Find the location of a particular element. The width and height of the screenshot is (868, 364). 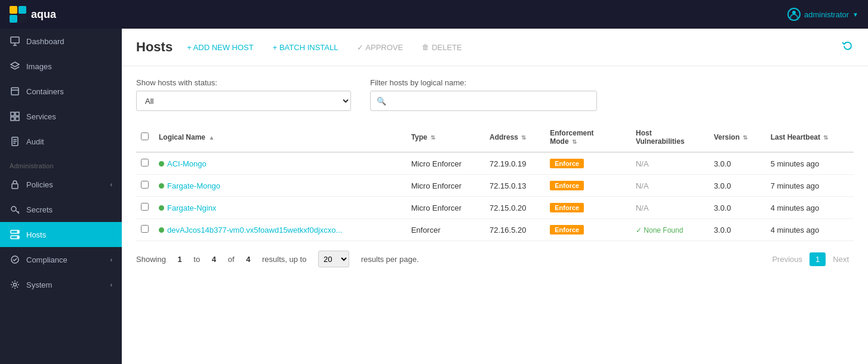

col-header-address: Address ⇅ is located at coordinates (515, 137).